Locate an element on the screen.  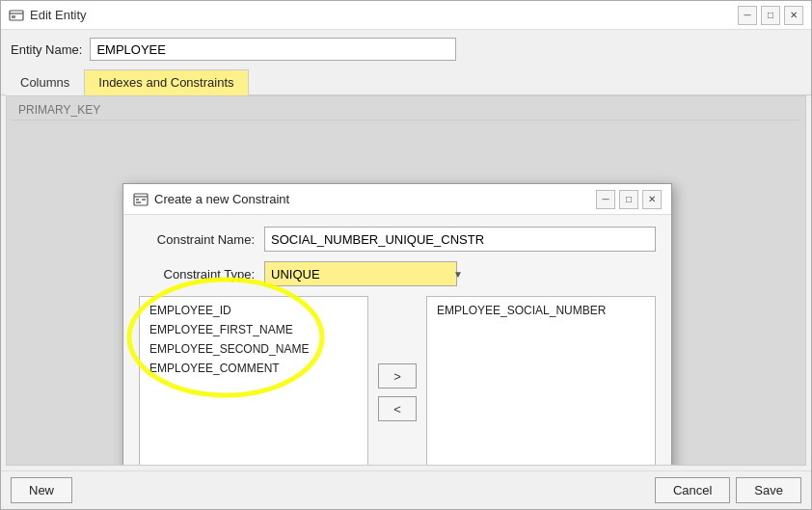
constraint-type-select: UNIQUE PRIMARY KEY CHECK FOREIGN KEY is located at coordinates (361, 274).